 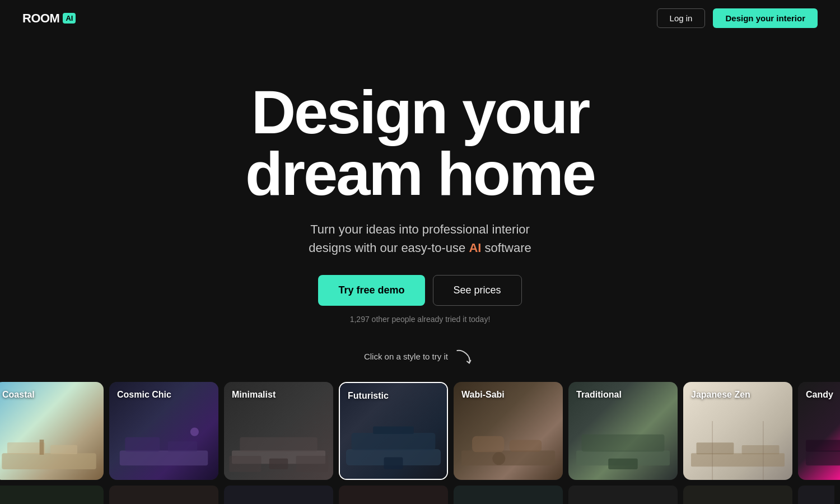 What do you see at coordinates (737, 18) in the screenshot?
I see `nav-actions: Log in Design your interior` at bounding box center [737, 18].